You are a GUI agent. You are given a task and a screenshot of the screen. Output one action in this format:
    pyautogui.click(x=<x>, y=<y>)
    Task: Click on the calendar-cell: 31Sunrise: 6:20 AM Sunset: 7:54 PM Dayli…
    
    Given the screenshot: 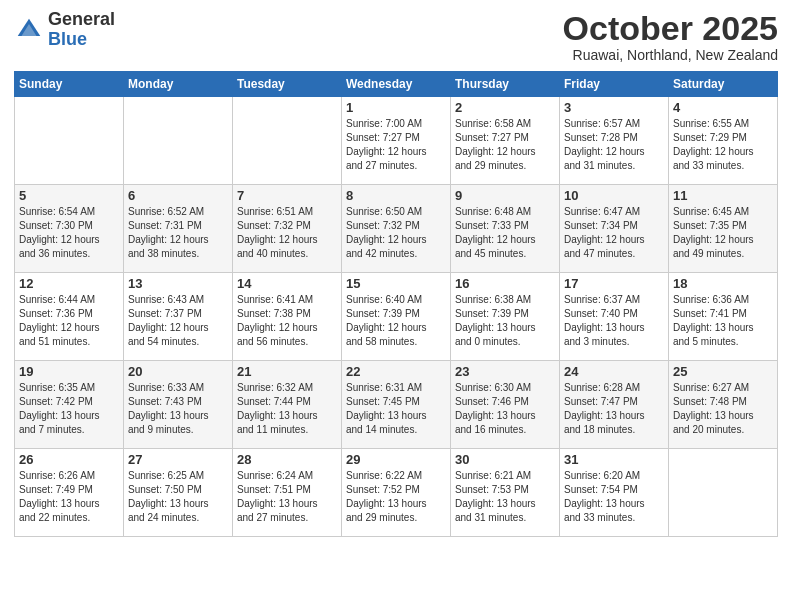 What is the action you would take?
    pyautogui.click(x=614, y=493)
    